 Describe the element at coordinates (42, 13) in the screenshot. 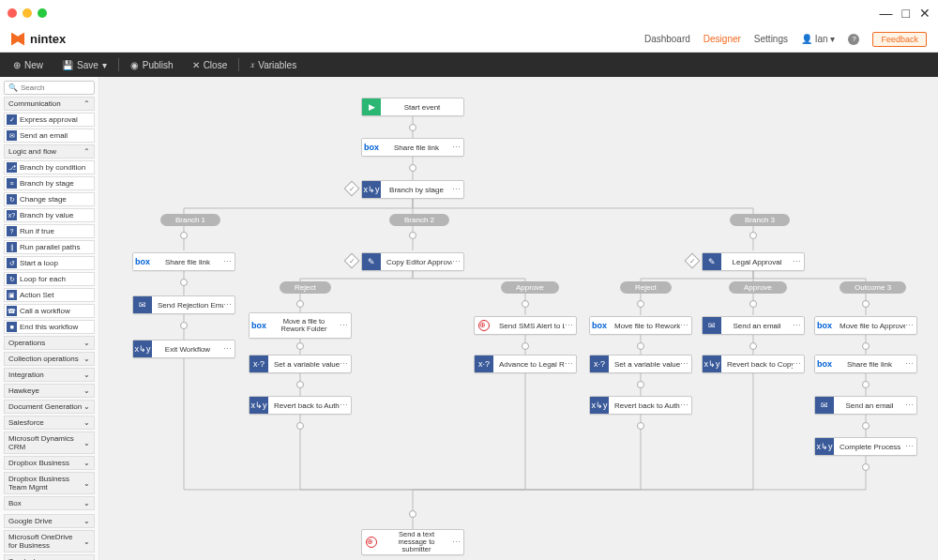

I see `maximize-window-icon` at that location.